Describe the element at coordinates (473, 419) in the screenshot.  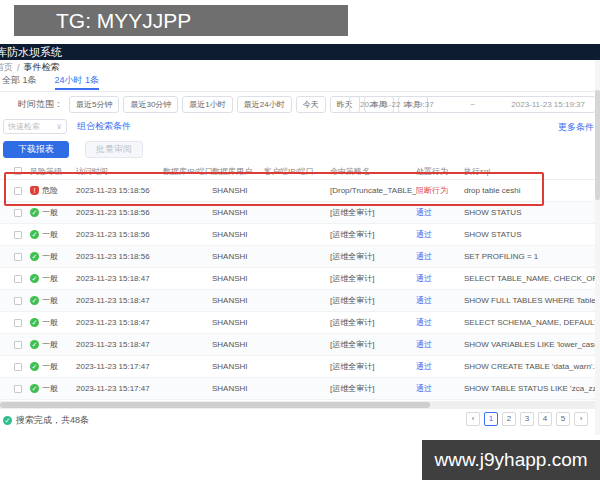
I see `prev-page-button: ‹` at that location.